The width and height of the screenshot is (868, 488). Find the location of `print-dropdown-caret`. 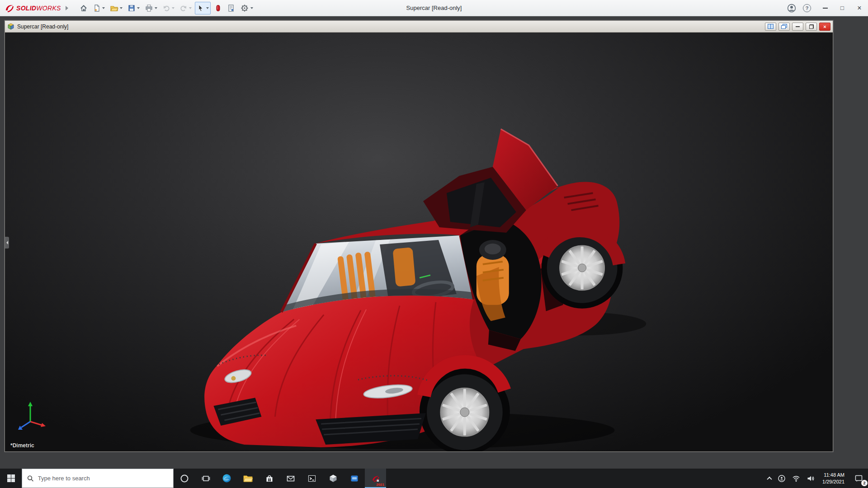

print-dropdown-caret is located at coordinates (156, 8).